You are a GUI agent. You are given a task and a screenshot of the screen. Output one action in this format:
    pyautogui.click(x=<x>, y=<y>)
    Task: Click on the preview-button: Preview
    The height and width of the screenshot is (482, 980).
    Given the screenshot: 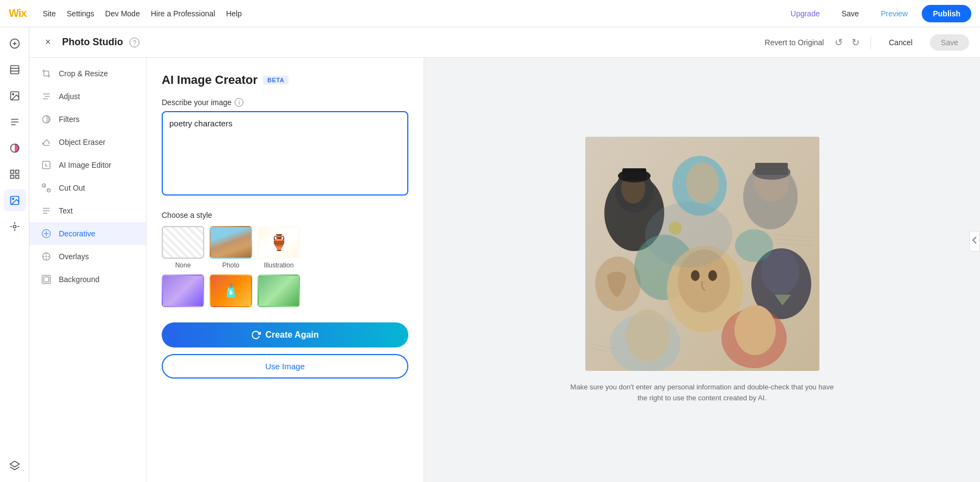 What is the action you would take?
    pyautogui.click(x=895, y=14)
    